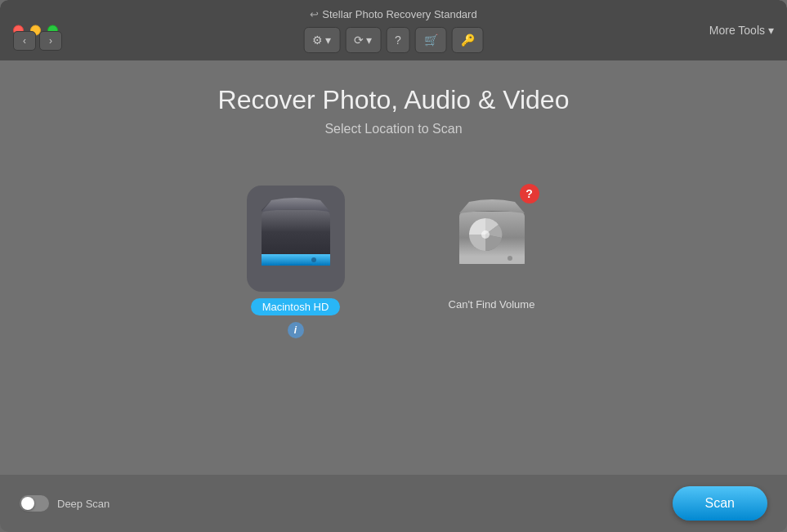  Describe the element at coordinates (34, 503) in the screenshot. I see `deep-scan-toggle` at that location.